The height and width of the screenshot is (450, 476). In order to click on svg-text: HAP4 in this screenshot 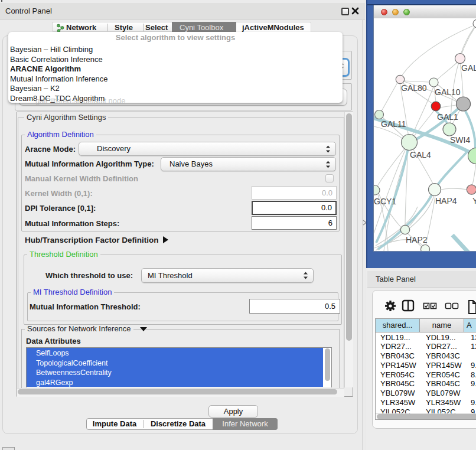, I will do `click(446, 201)`.